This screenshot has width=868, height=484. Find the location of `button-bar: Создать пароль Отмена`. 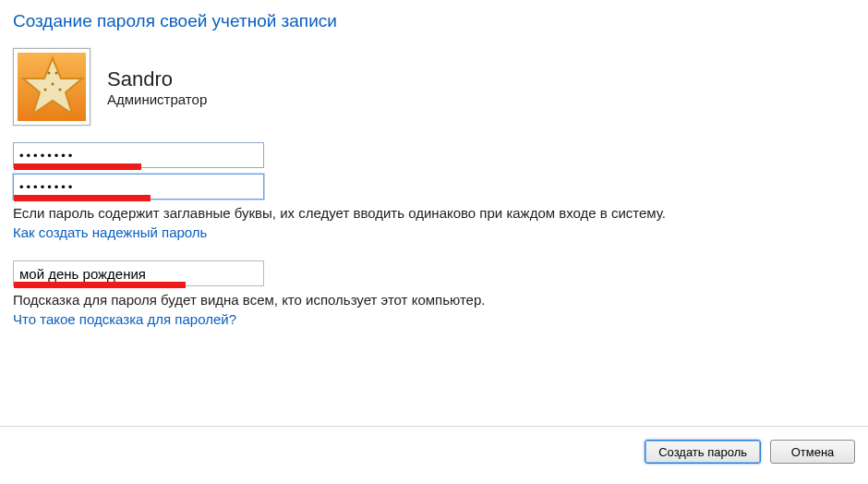

button-bar: Создать пароль Отмена is located at coordinates (750, 452).